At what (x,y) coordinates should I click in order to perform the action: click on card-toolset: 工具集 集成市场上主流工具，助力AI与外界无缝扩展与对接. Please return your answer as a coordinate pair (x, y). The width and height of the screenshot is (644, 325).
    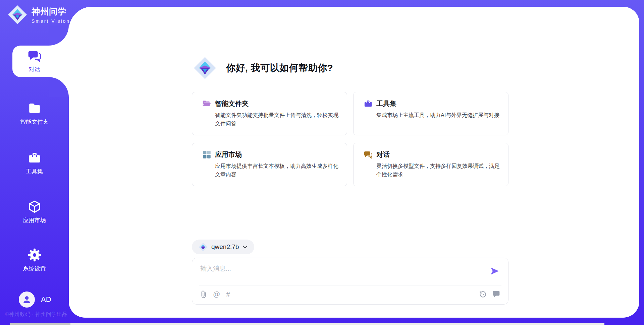
    Looking at the image, I should click on (431, 114).